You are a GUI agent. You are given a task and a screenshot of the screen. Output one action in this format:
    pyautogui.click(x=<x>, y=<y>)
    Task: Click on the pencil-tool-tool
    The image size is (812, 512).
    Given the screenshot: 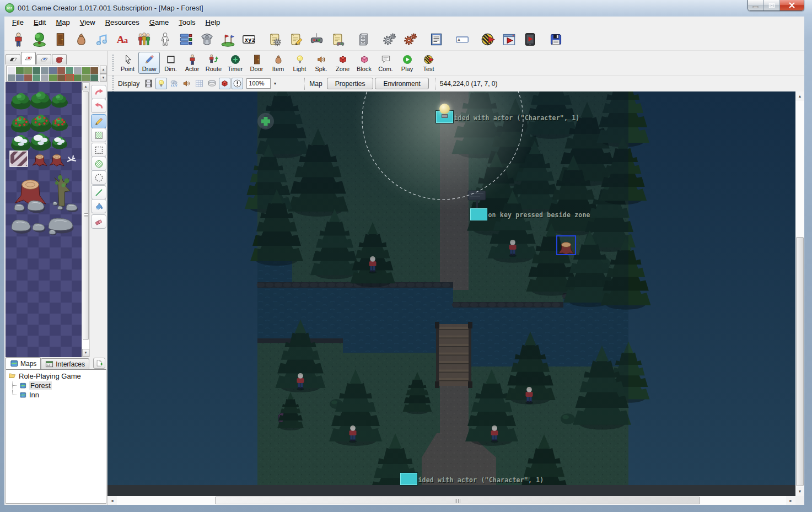 What is the action you would take?
    pyautogui.click(x=99, y=121)
    